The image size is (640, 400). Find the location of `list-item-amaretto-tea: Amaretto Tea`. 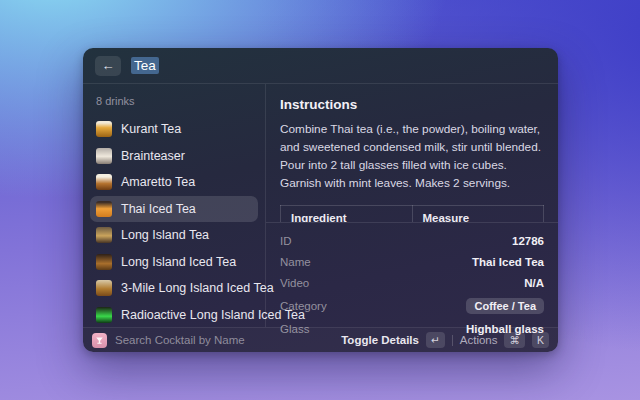

list-item-amaretto-tea: Amaretto Tea is located at coordinates (174, 182).